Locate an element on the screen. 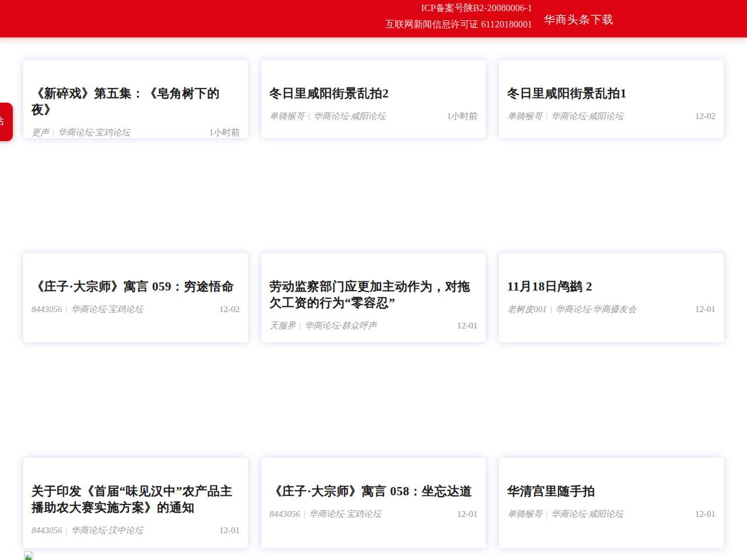 This screenshot has width=747, height=560. article-meta: 单骑猴哥|华商论坛·咸阳论坛 12-01 is located at coordinates (612, 514).